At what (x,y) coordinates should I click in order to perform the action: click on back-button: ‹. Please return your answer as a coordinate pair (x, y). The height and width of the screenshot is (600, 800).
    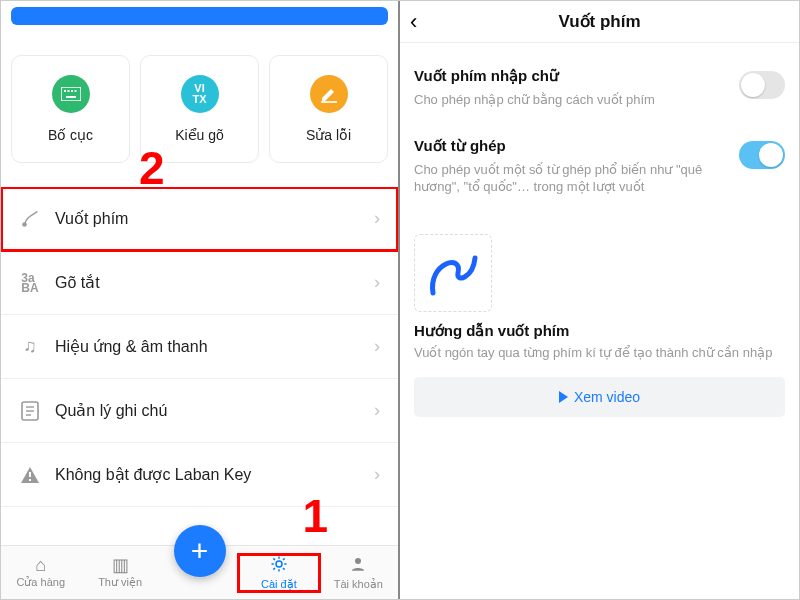
    Looking at the image, I should click on (414, 22).